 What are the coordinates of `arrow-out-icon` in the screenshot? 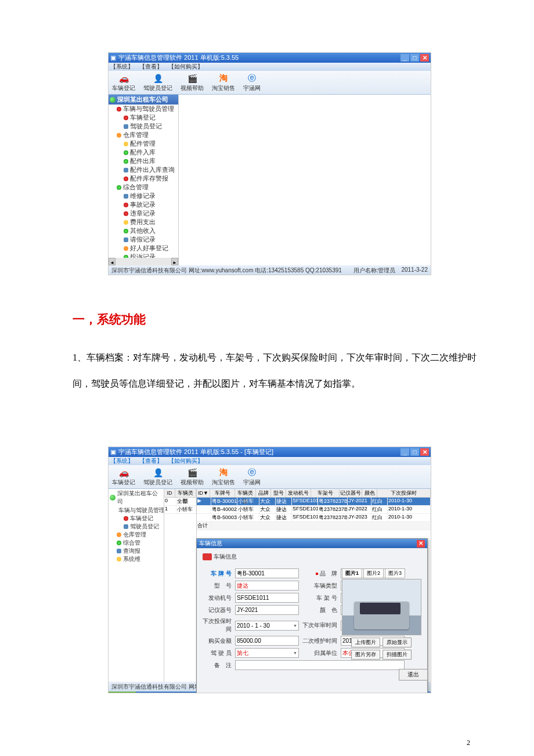 It's located at (126, 161).